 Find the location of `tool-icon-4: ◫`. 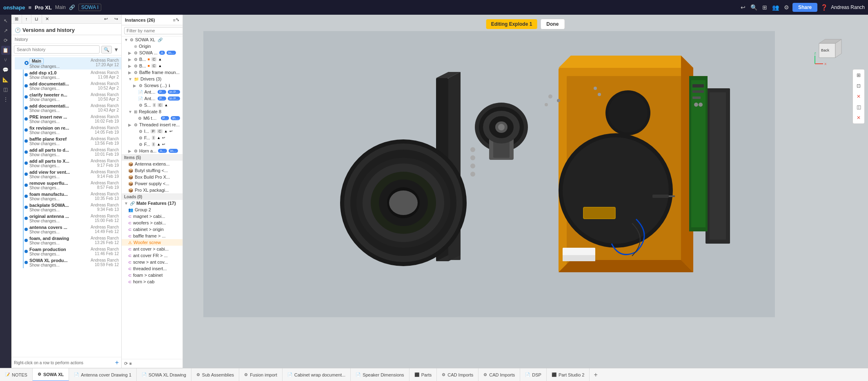

tool-icon-4: ◫ is located at coordinates (859, 107).